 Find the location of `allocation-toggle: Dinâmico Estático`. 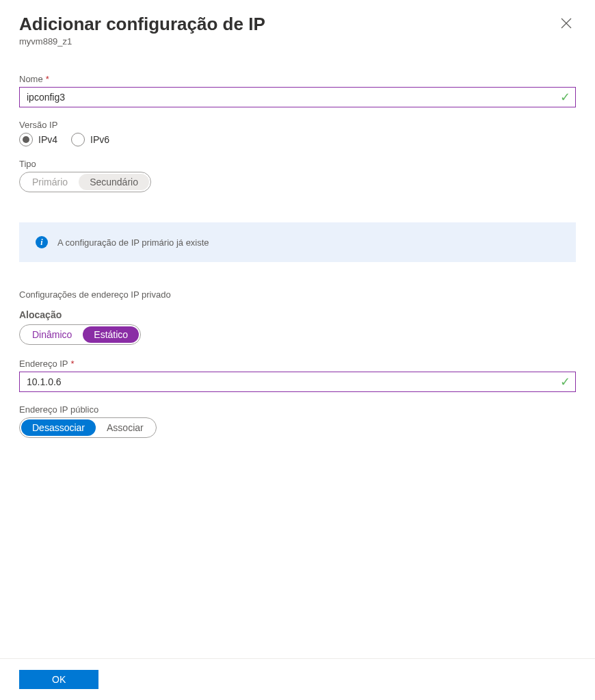

allocation-toggle: Dinâmico Estático is located at coordinates (80, 335).